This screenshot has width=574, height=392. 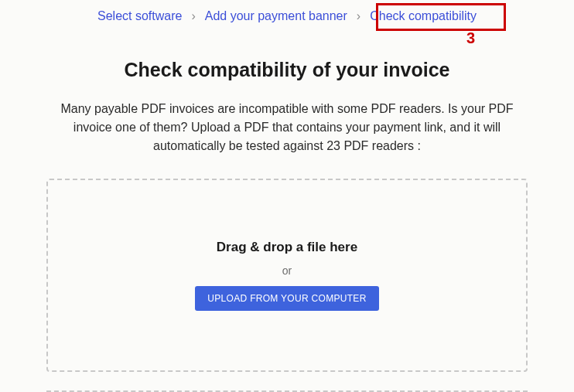 What do you see at coordinates (287, 16) in the screenshot?
I see `breadcrumb: Select software › Add your payment banne…` at bounding box center [287, 16].